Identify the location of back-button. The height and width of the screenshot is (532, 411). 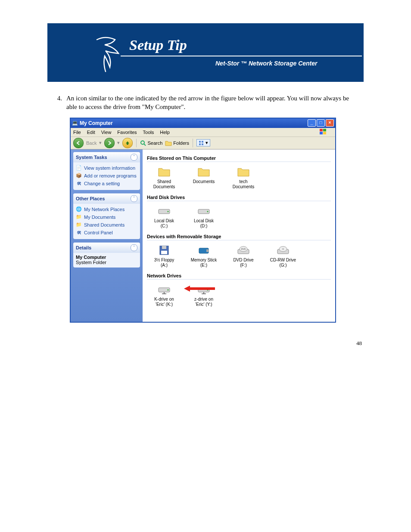
(78, 143).